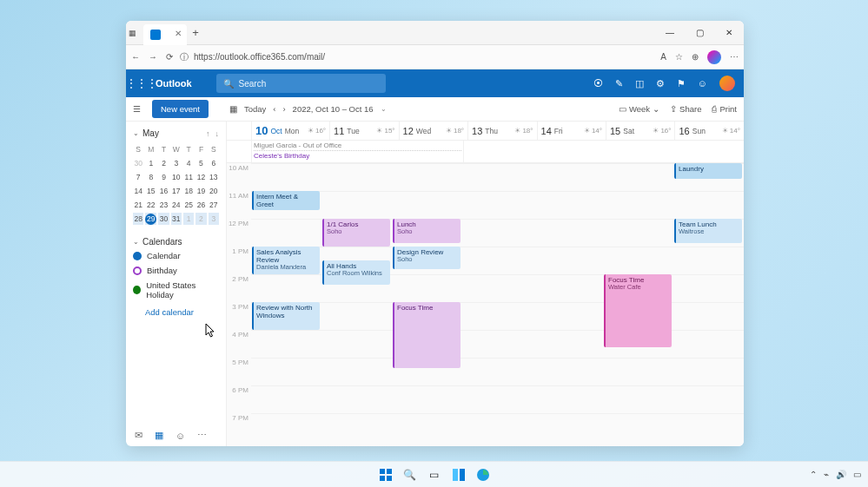  I want to click on widgets-icon, so click(459, 475).